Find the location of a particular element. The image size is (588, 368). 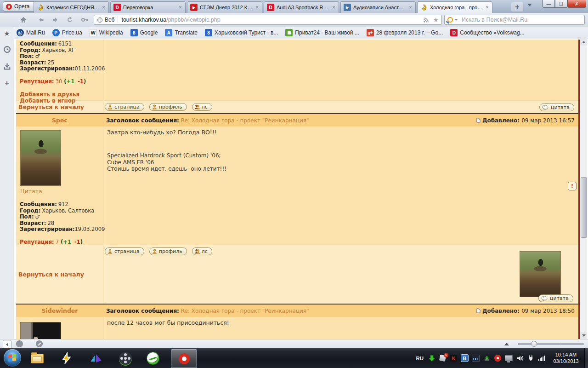

tray-power-plug-icon is located at coordinates (531, 358).